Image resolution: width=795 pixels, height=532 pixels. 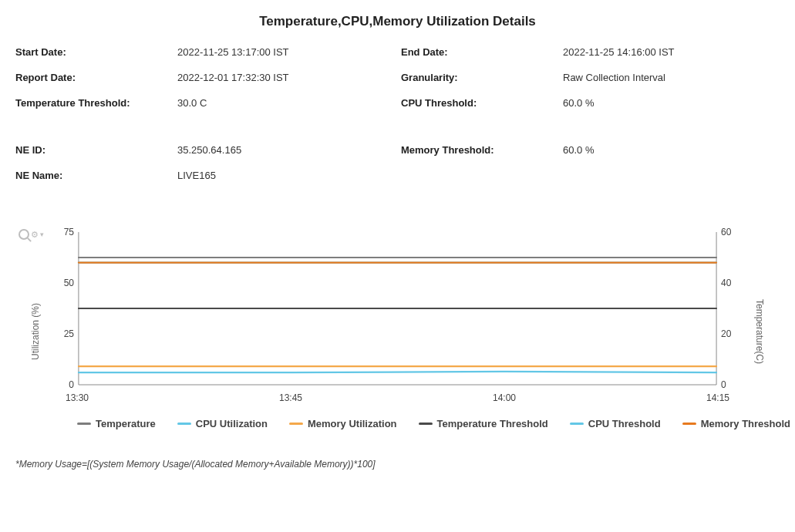 What do you see at coordinates (343, 424) in the screenshot?
I see `legend-item-memory-utilization: Memory Utilization` at bounding box center [343, 424].